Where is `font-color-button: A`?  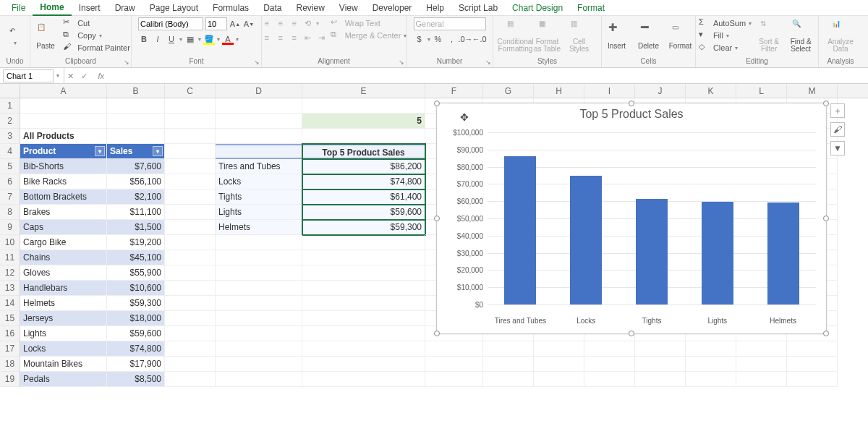 font-color-button: A is located at coordinates (228, 39).